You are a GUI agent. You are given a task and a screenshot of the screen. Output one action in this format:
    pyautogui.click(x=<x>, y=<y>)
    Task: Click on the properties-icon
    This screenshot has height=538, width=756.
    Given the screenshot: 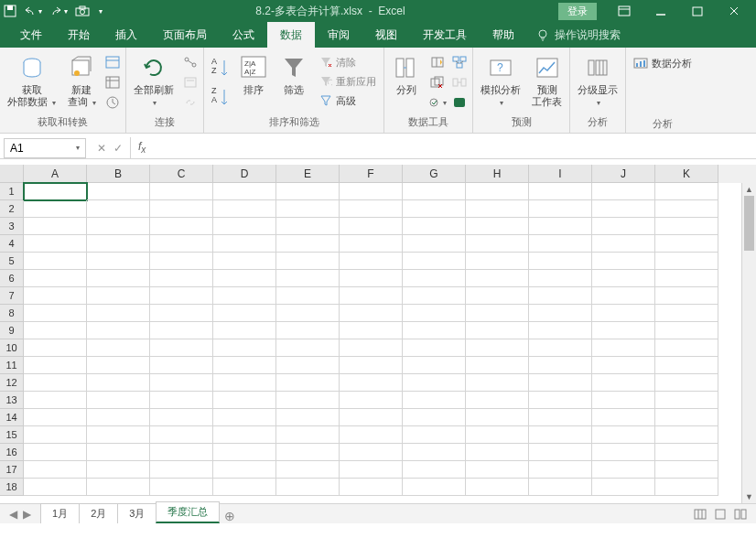 What is the action you would take?
    pyautogui.click(x=190, y=82)
    